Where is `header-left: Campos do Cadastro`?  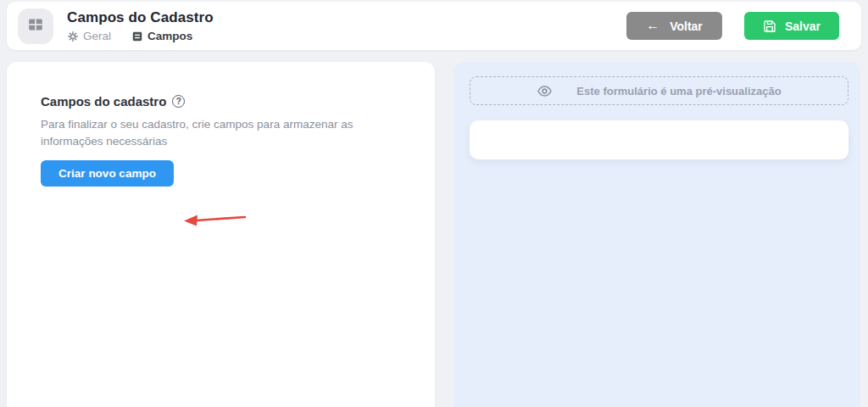 header-left: Campos do Cadastro is located at coordinates (115, 26).